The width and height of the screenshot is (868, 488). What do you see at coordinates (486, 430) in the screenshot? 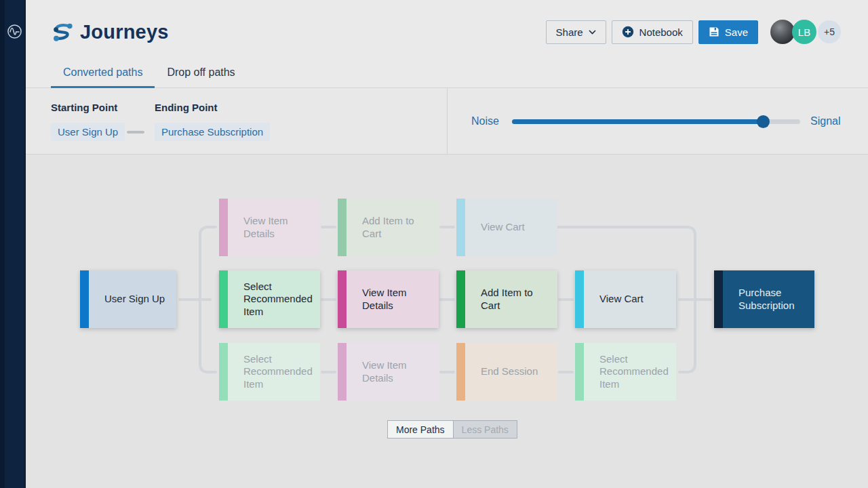
I see `less-paths-button: Less Paths` at bounding box center [486, 430].